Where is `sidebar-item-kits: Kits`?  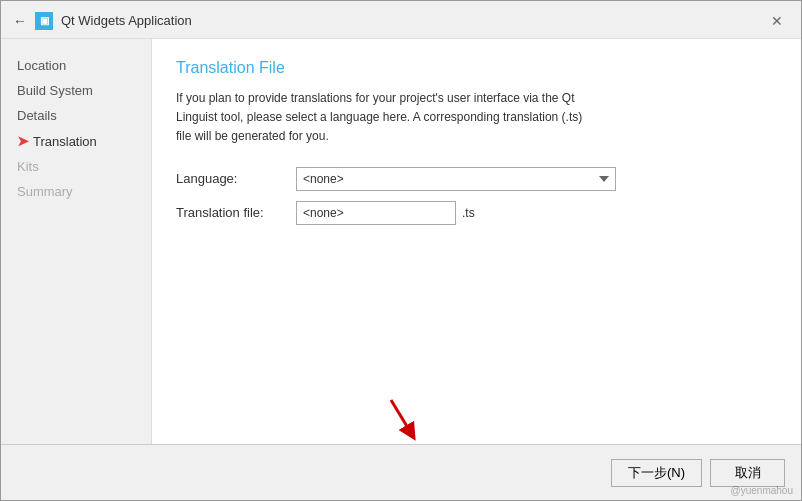 sidebar-item-kits: Kits is located at coordinates (76, 166).